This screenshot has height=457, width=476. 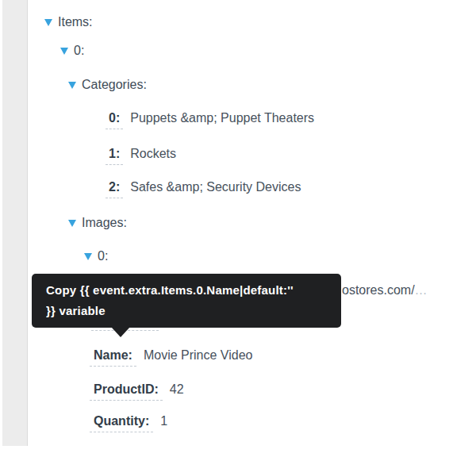 What do you see at coordinates (189, 290) in the screenshot?
I see `tooltip-line-1: Copy {{ event.extra.Items.0.Name|default…` at bounding box center [189, 290].